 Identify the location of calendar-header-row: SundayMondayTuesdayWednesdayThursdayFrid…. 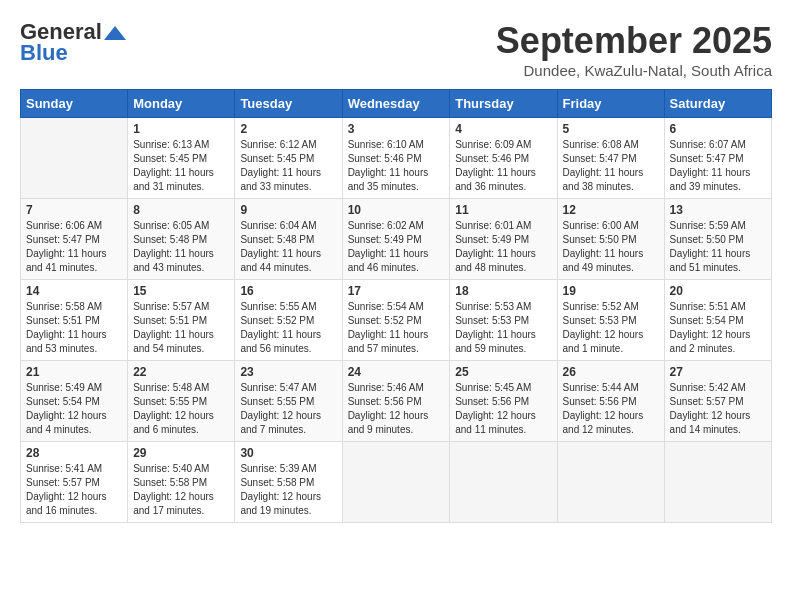
(396, 104).